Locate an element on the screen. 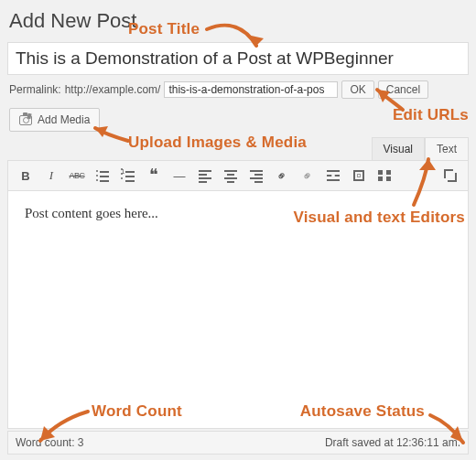 The image size is (476, 460). word-count-label: Word count: is located at coordinates (45, 443).